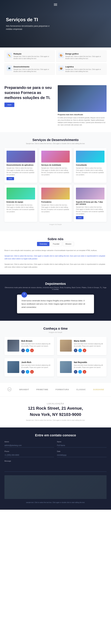 This screenshot has height=644, width=111. I want to click on facebook-icon-nat: f, so click(76, 372).